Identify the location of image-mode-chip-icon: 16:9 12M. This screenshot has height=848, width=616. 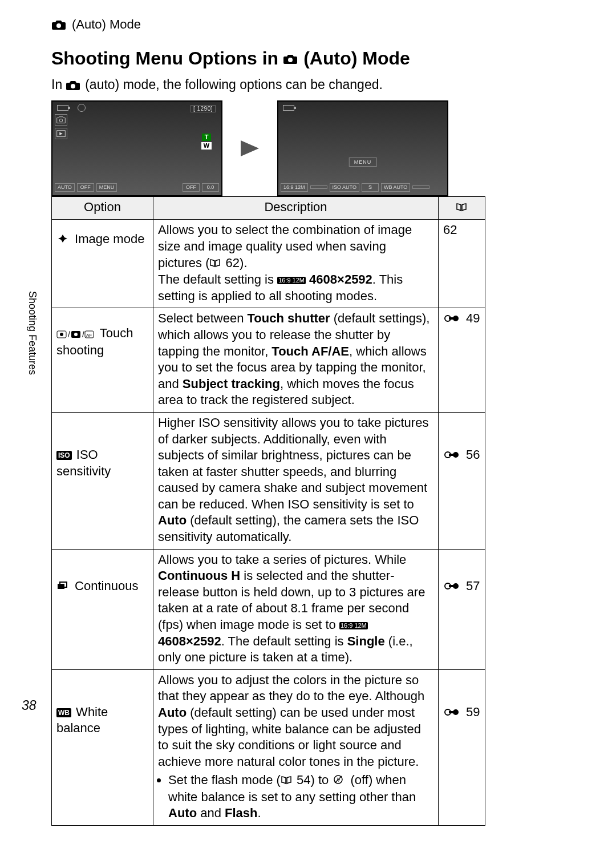
(354, 625).